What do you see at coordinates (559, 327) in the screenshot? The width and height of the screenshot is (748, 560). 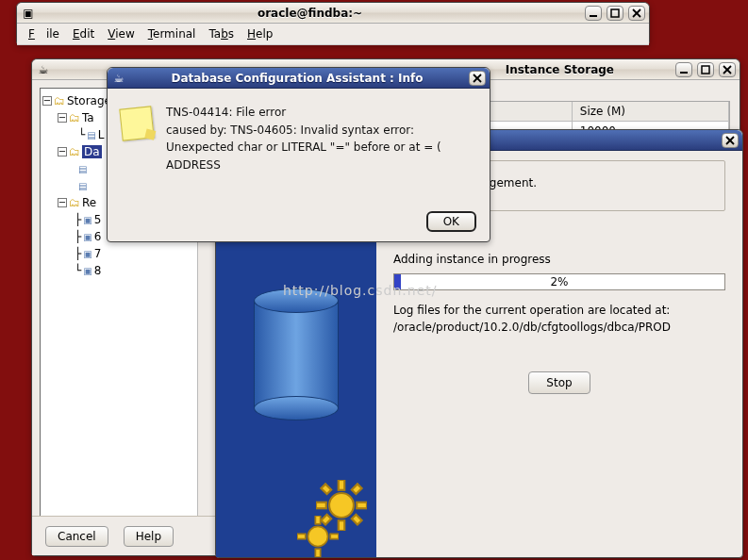 I see `log-line-2: /oracle/product/10.2.0/db/cfgtoollogs/db…` at bounding box center [559, 327].